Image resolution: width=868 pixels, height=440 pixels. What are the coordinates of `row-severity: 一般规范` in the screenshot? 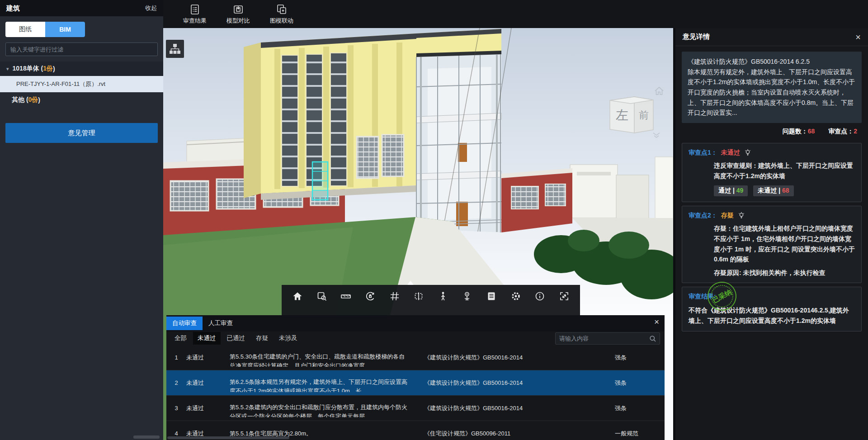 It's located at (626, 434).